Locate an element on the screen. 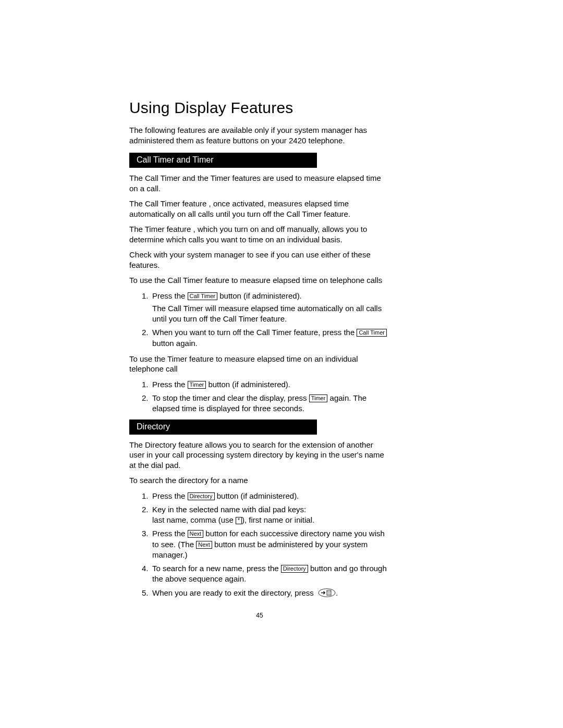 This screenshot has width=563, height=728. text: When you are ready to exit the directory… is located at coordinates (234, 593).